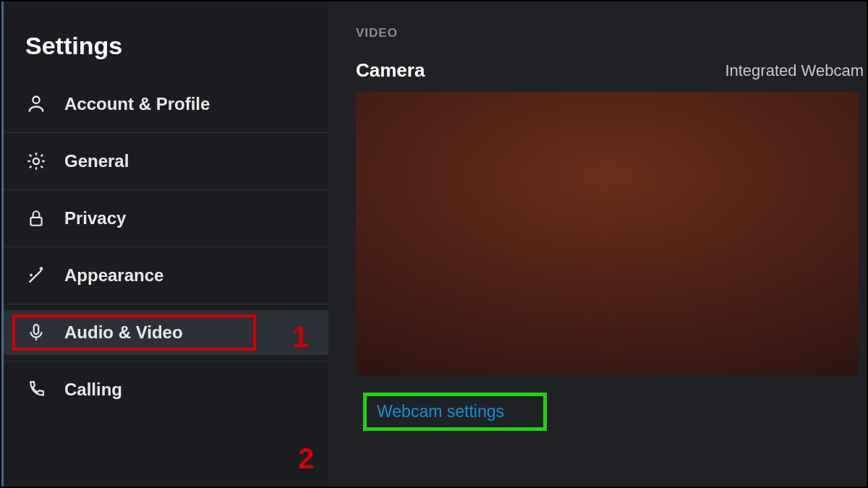  I want to click on microphone-icon, so click(36, 333).